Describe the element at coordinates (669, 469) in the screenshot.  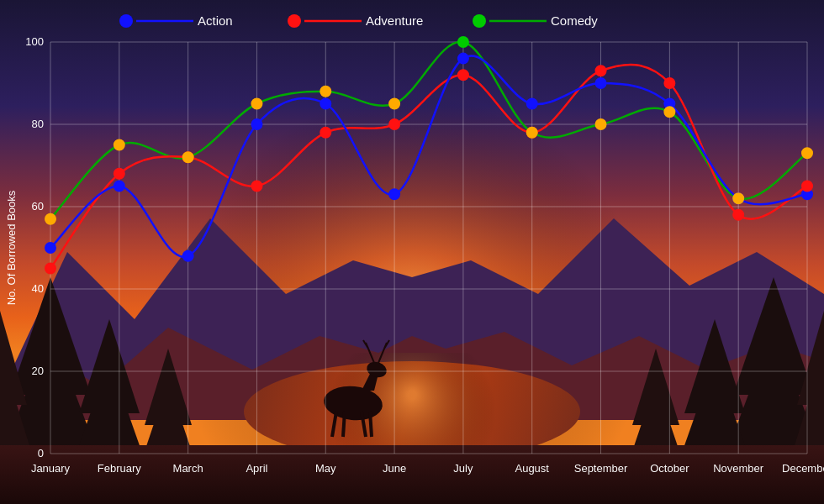
I see `svg-text: October` at that location.